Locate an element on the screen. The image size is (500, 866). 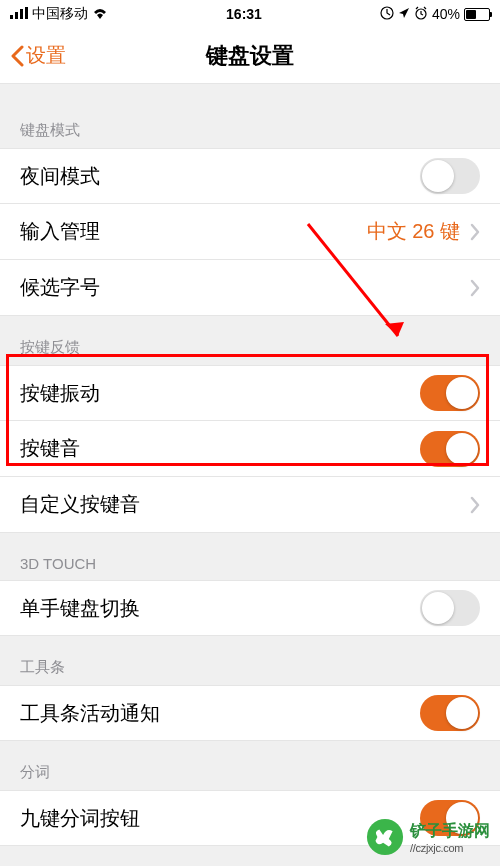
cell-key-vibration: 按键振动 is located at coordinates (250, 393).